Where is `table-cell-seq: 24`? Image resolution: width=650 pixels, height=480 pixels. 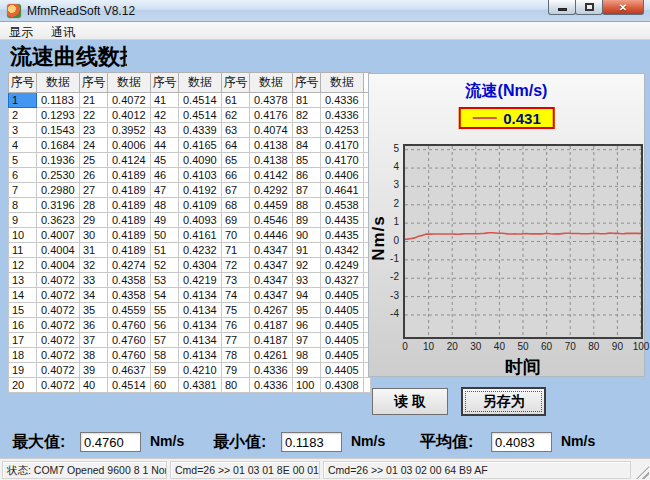 table-cell-seq: 24 is located at coordinates (94, 146).